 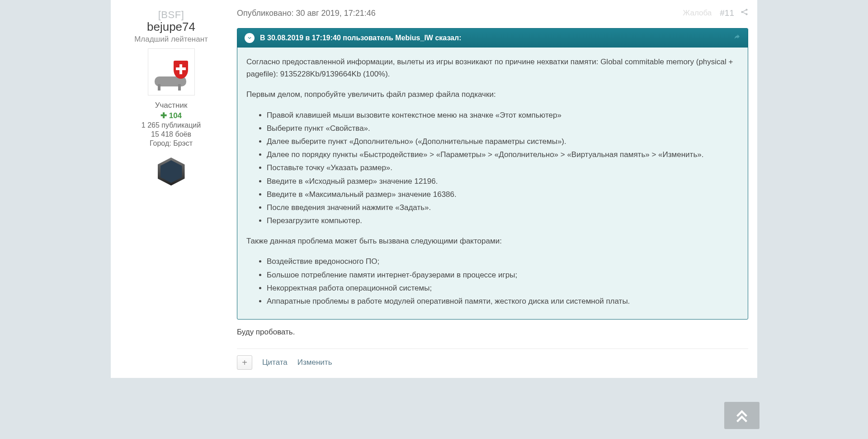 What do you see at coordinates (503, 141) in the screenshot?
I see `list-item: Далее выберите пункт «Дополнительно» («Д…` at bounding box center [503, 141].